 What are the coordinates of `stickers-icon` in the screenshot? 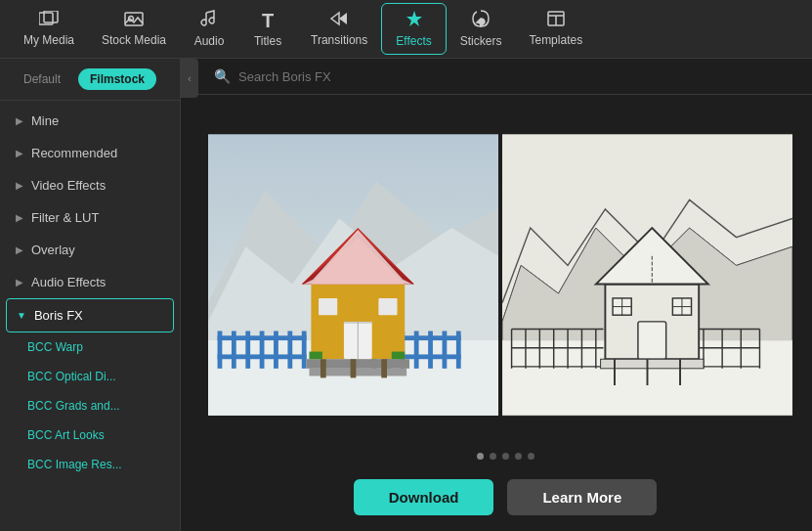 It's located at (481, 20).